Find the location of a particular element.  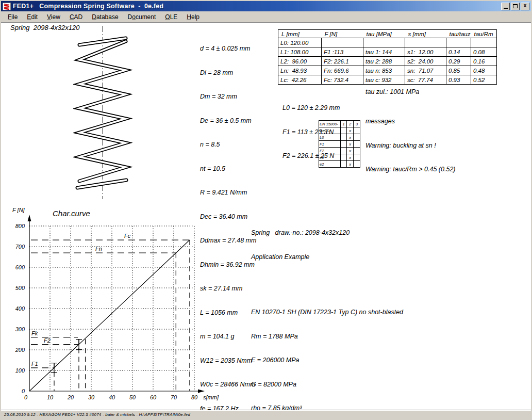

table-cell: Fc: 732.4 is located at coordinates (342, 80).